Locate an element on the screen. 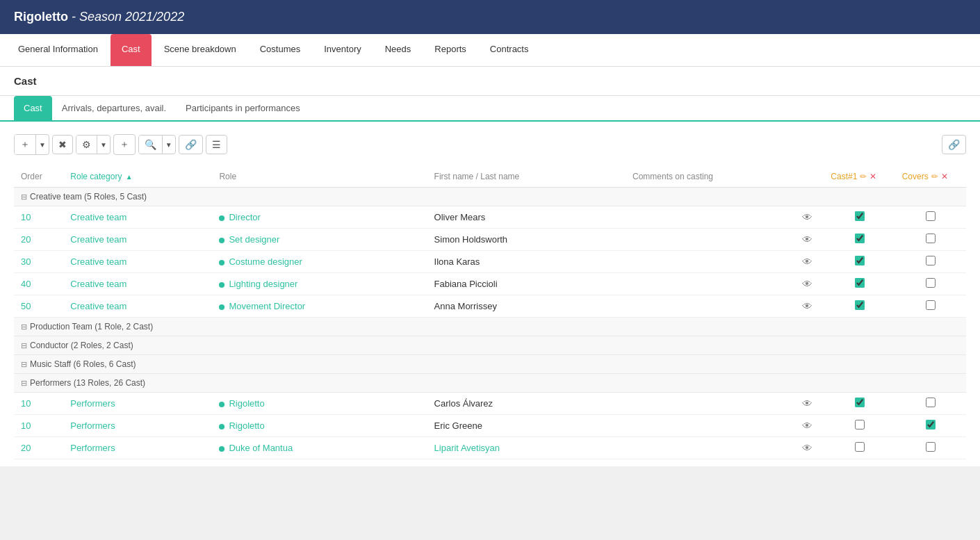 The width and height of the screenshot is (980, 540). tab-general: General Information is located at coordinates (58, 50).